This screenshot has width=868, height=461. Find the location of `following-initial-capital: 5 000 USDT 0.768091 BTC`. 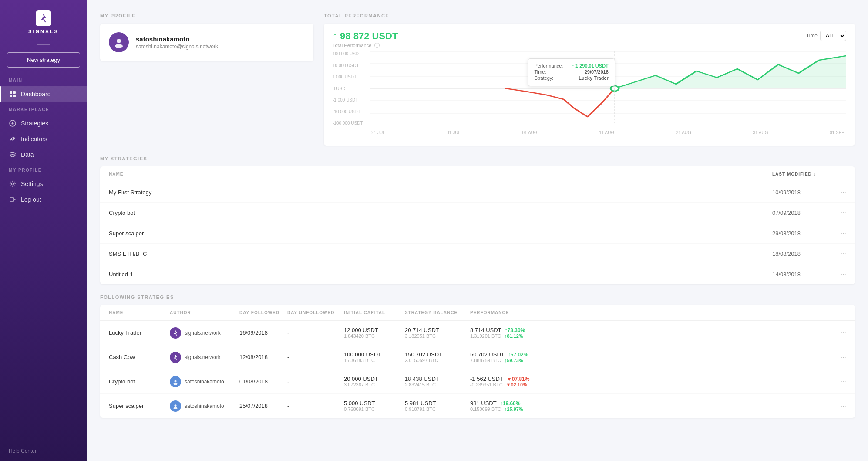

following-initial-capital: 5 000 USDT 0.768091 BTC is located at coordinates (374, 406).